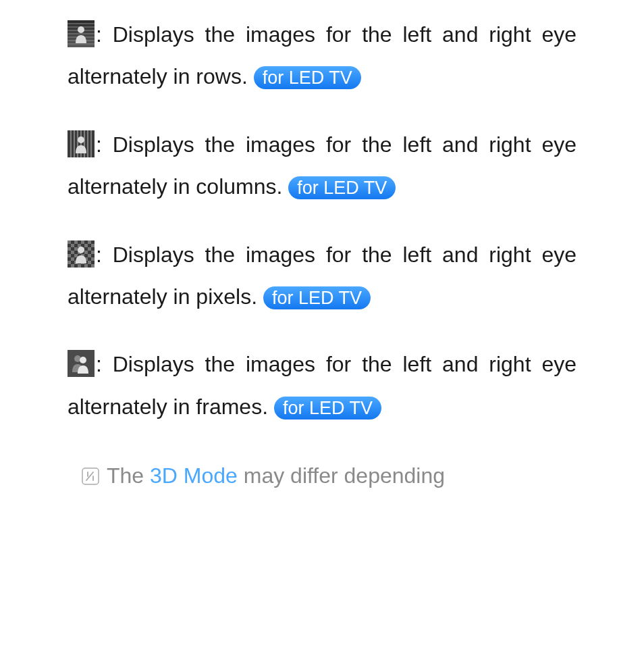  I want to click on note-term: 3D Mode, so click(194, 476).